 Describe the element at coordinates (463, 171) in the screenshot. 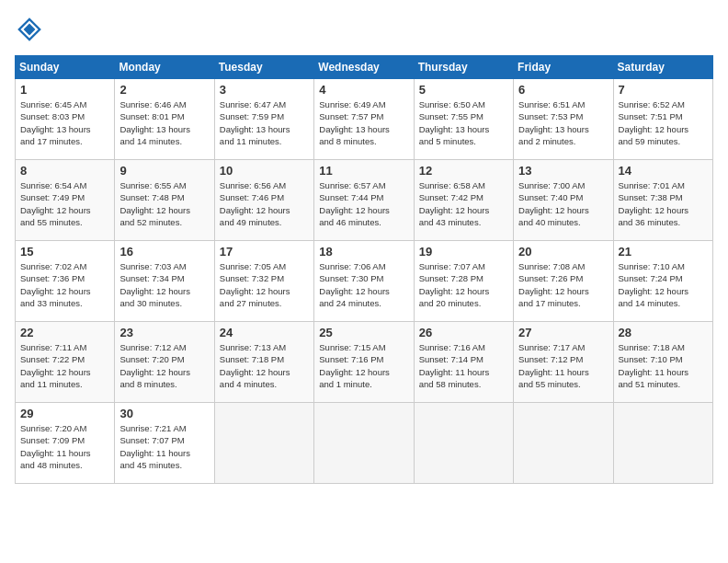

I see `day-number: 12` at that location.